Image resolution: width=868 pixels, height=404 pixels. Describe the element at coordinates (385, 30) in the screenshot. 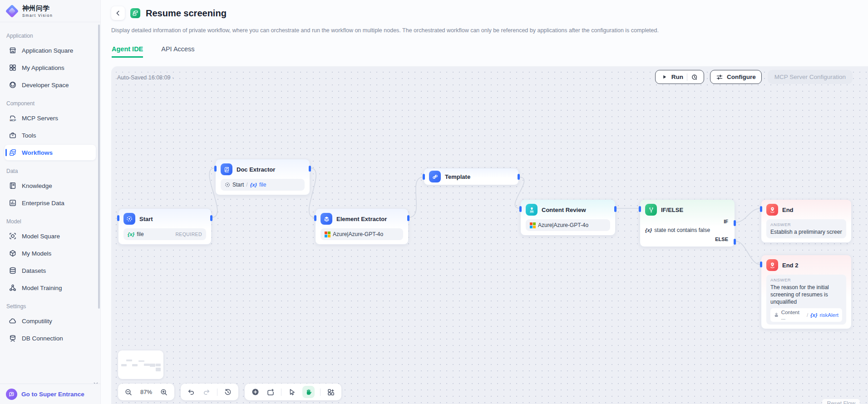

I see `page-subtitle: Display detailed information of private …` at that location.